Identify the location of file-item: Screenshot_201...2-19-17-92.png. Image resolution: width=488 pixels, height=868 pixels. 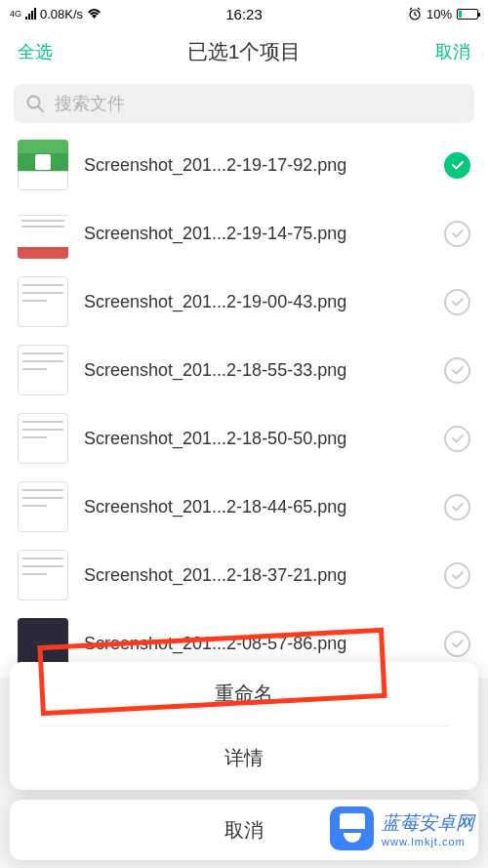
(244, 165).